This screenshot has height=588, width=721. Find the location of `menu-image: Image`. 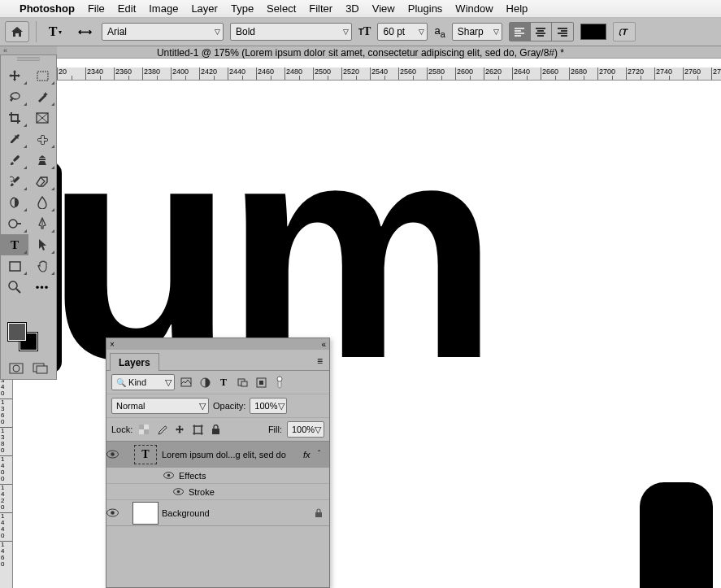

menu-image: Image is located at coordinates (163, 8).